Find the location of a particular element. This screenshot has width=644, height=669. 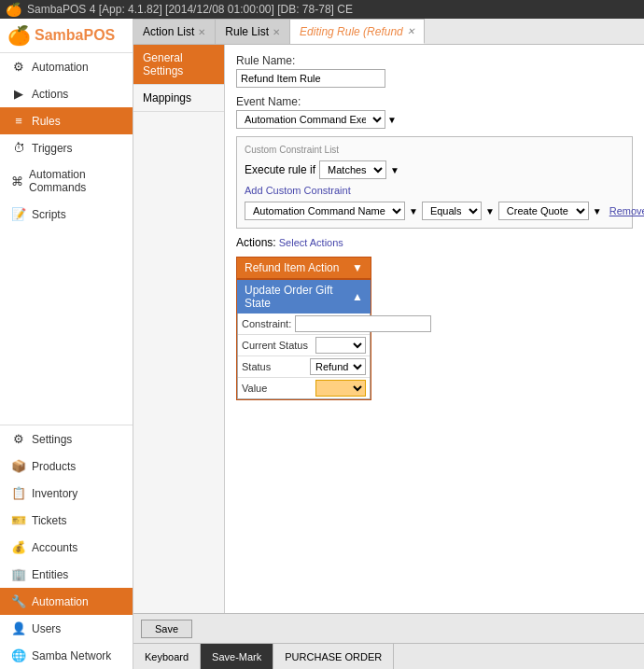

event-name-select: Automation Command Executed is located at coordinates (311, 119).